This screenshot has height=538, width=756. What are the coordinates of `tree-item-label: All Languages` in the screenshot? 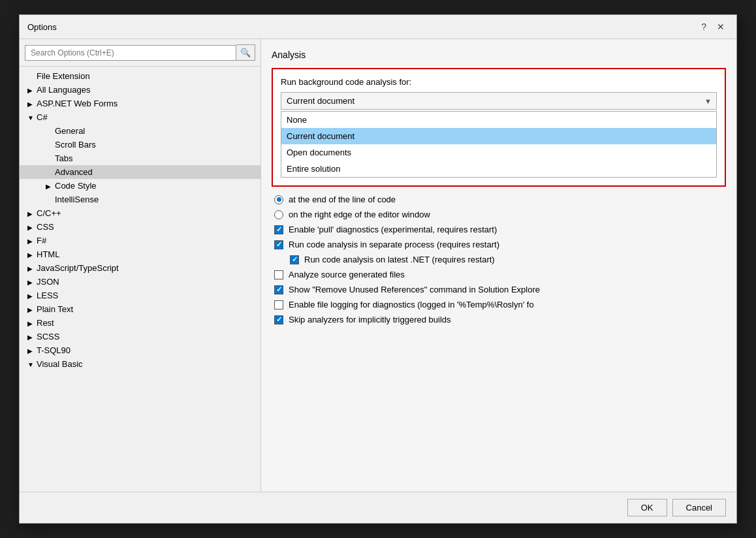 It's located at (63, 90).